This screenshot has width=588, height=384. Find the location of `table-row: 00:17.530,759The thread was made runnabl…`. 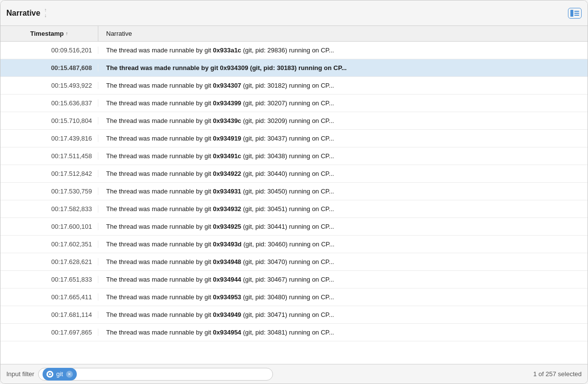

table-row: 00:17.530,759The thread was made runnabl… is located at coordinates (294, 192).